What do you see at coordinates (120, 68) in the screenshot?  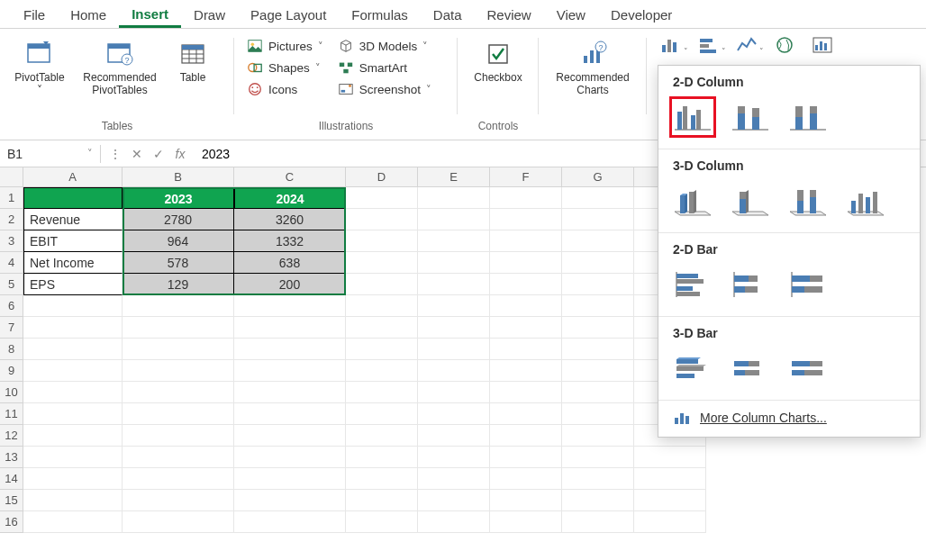 I see `recommended-pivottables-button: ? Recommended PivotTables` at bounding box center [120, 68].